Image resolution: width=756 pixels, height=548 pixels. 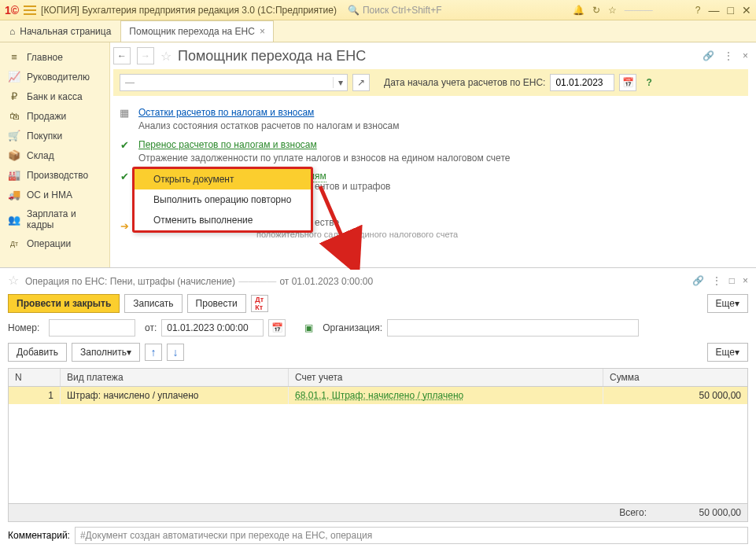 What do you see at coordinates (378, 377) in the screenshot?
I see `table-header: N Вид платежа Счет учета Сумма` at bounding box center [378, 377].